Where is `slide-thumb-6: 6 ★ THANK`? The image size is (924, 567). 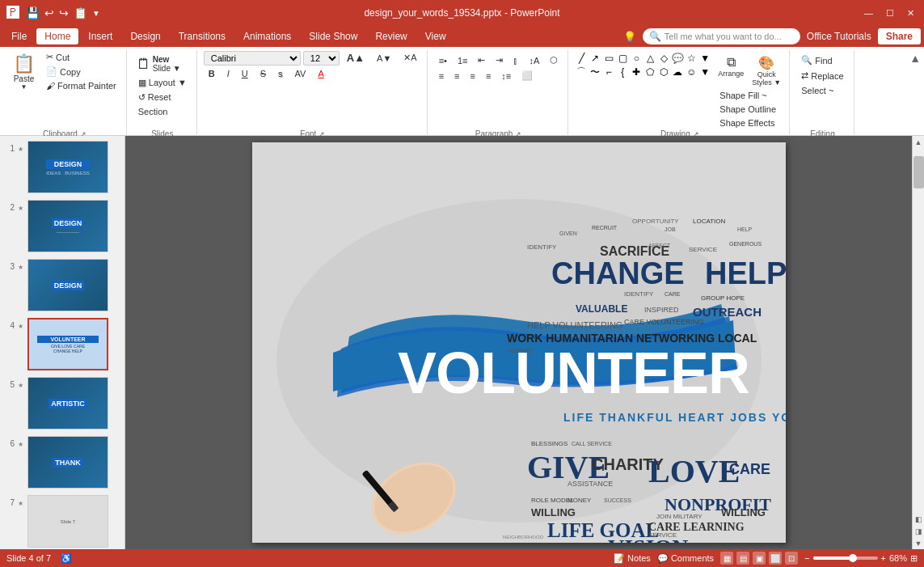 slide-thumb-6: 6 ★ THANK is located at coordinates (62, 463).